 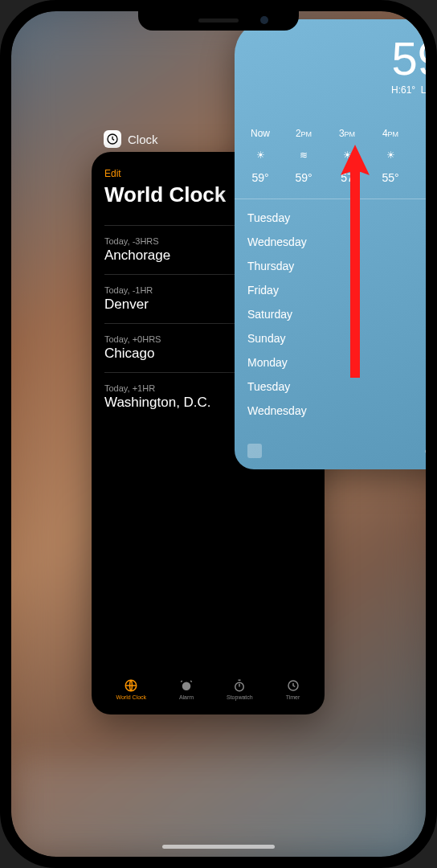 I want to click on hour-column: 3PM ☀ 57, so click(x=347, y=156).